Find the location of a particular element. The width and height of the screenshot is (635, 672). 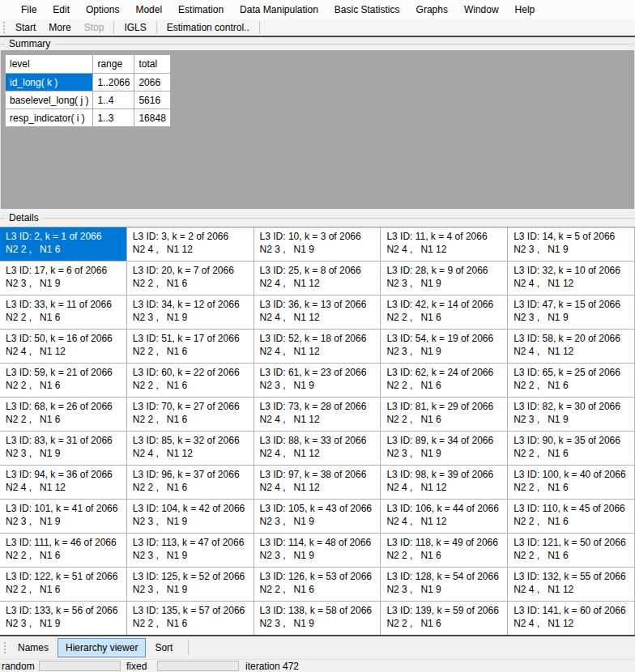

hierarchy-unit-cell: L3 ID: 17, k = 6 of 2066 N2 3 , N1 9 is located at coordinates (63, 279).